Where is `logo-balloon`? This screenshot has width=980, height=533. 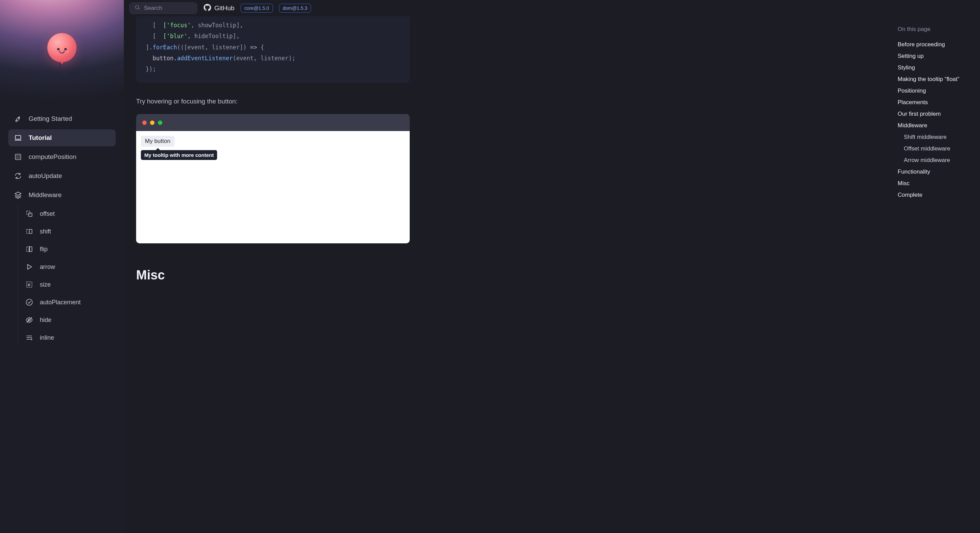
logo-balloon is located at coordinates (62, 48).